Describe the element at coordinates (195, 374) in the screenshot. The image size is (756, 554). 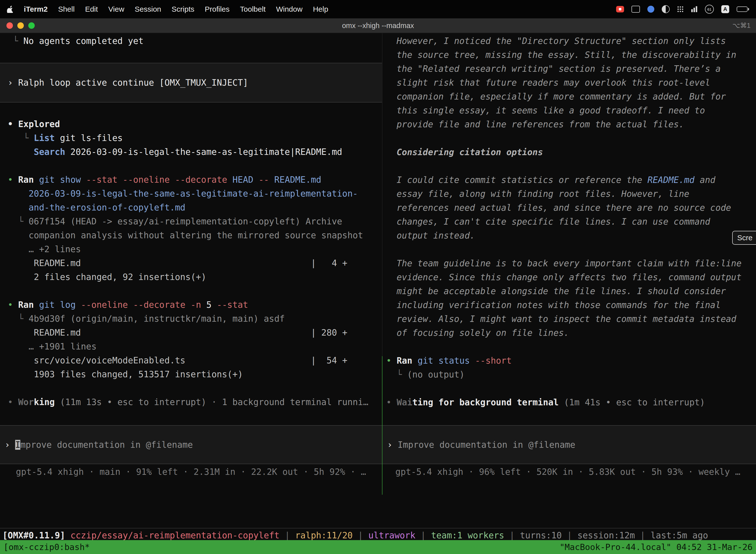
I see `diffstat-summary-line: 1903 files changed, 513517 insertions(+)` at that location.